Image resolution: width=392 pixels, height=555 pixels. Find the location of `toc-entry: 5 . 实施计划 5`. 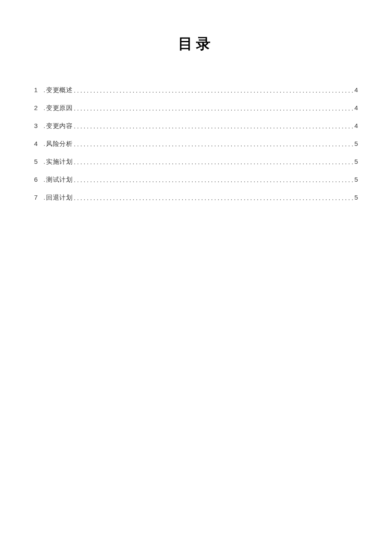

toc-entry: 5 . 实施计划 5 is located at coordinates (196, 162).